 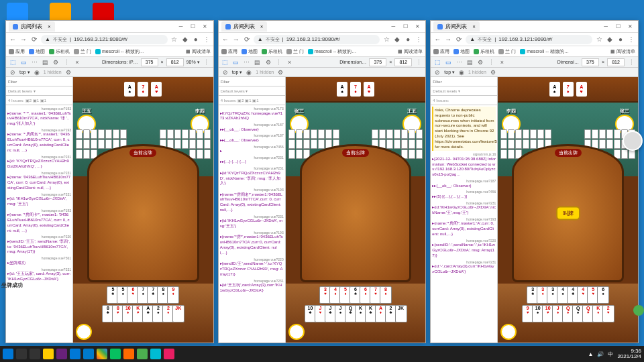 I want to click on log-entry: homepage.vue?231▸{id: '王五玩家', card: Arra…, so click(x=39, y=275).